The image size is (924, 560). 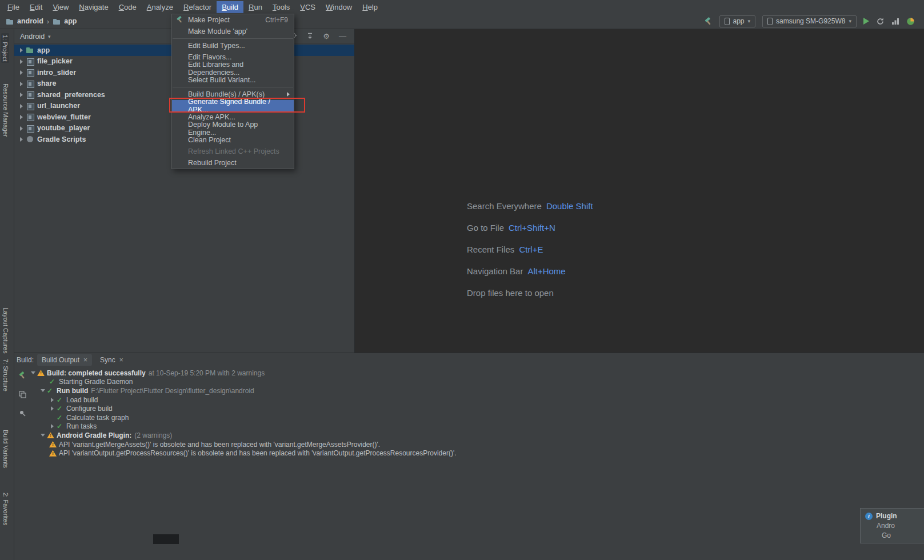 I want to click on notification-line: Andro, so click(x=893, y=526).